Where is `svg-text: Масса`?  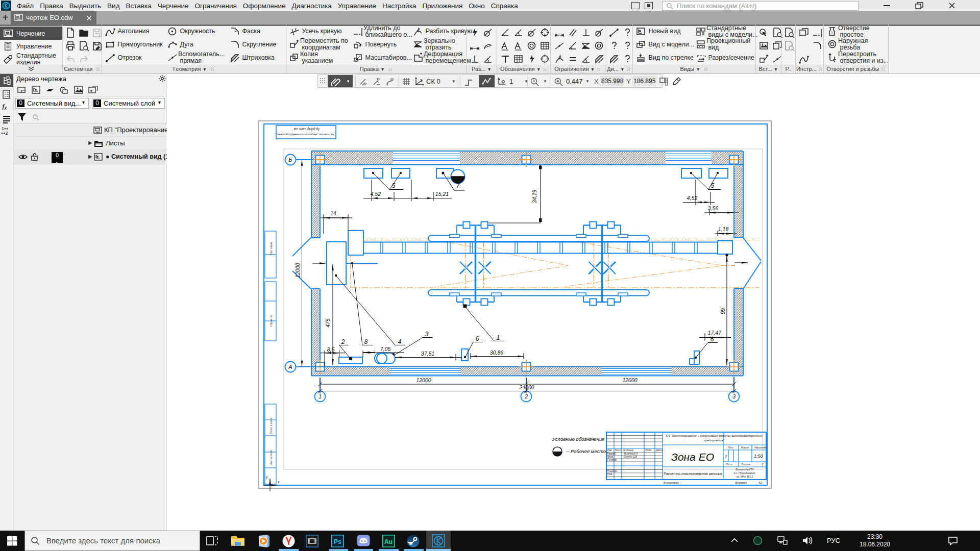 svg-text: Масса is located at coordinates (745, 447).